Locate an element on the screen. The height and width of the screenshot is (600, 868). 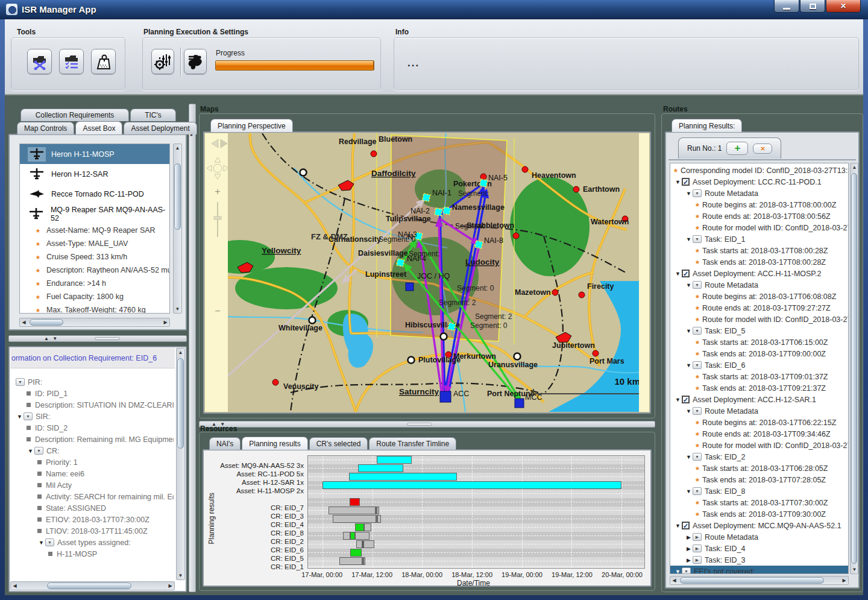
tree-row: H-11-MOSP is located at coordinates (93, 554).